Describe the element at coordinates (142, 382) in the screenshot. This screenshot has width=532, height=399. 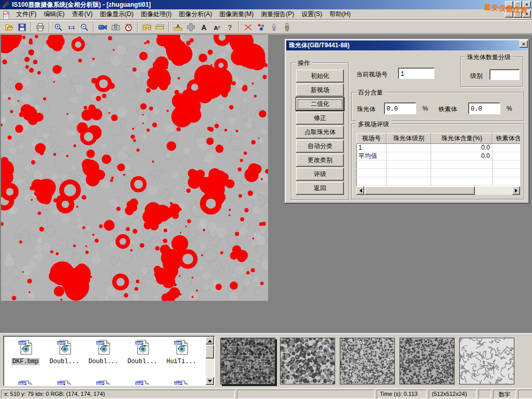
I see `file-item-row2-4: BMP` at that location.